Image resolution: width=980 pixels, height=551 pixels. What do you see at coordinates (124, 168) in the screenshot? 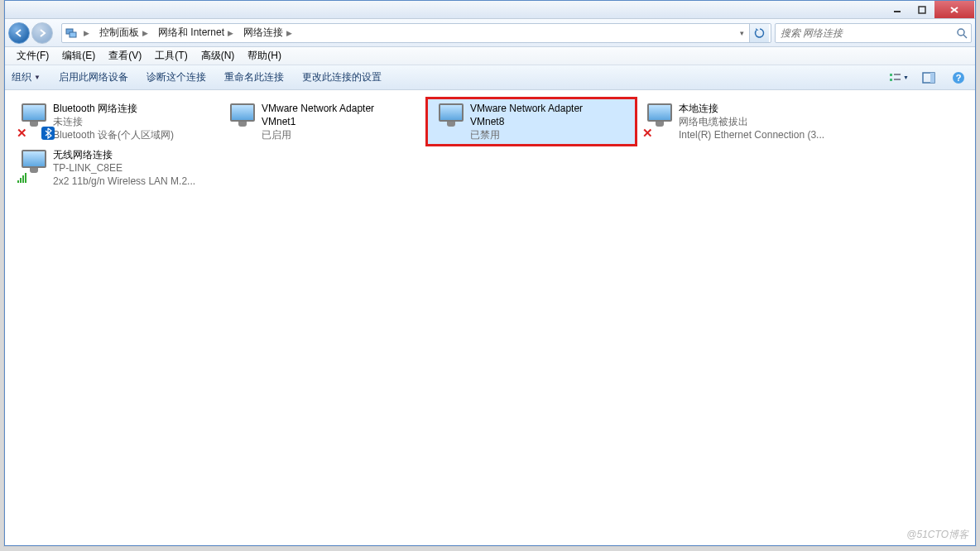
I see `connection-status: TP-LINK_C8EE` at bounding box center [124, 168].